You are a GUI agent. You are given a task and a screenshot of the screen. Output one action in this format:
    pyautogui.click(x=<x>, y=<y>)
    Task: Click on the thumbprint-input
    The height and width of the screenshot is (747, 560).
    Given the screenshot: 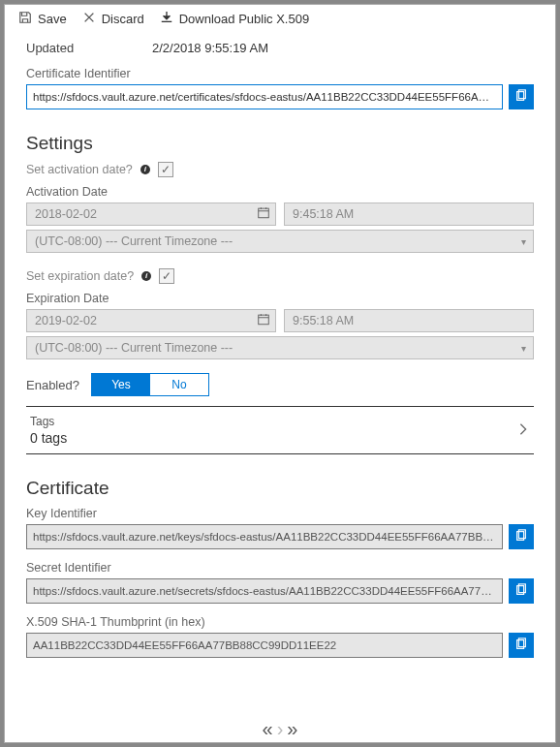 What is the action you would take?
    pyautogui.click(x=264, y=645)
    